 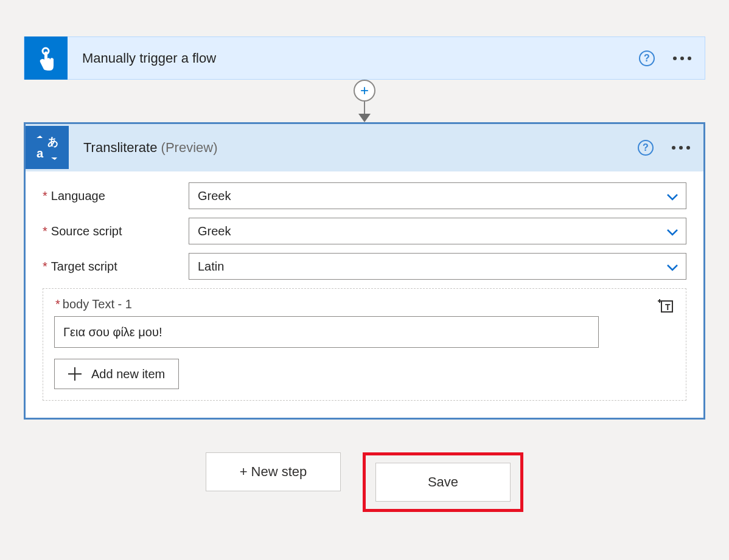 I want to click on plus-icon, so click(x=75, y=374).